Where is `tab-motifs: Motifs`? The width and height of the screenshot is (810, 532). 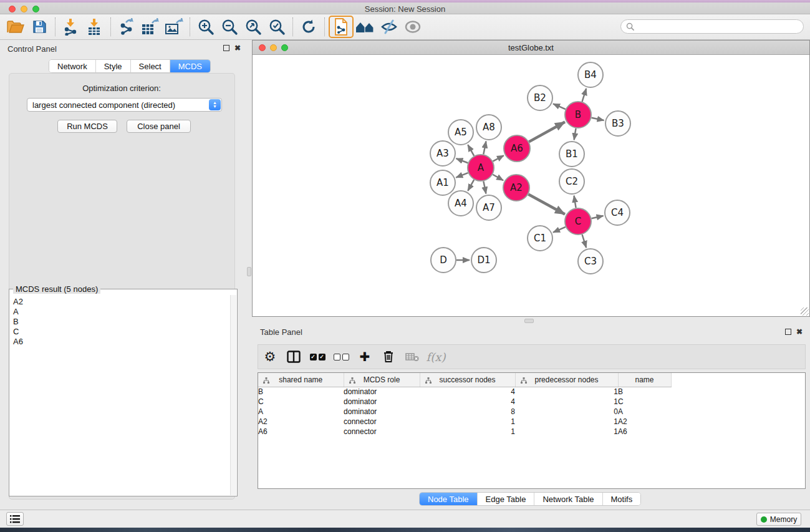
tab-motifs: Motifs is located at coordinates (622, 499).